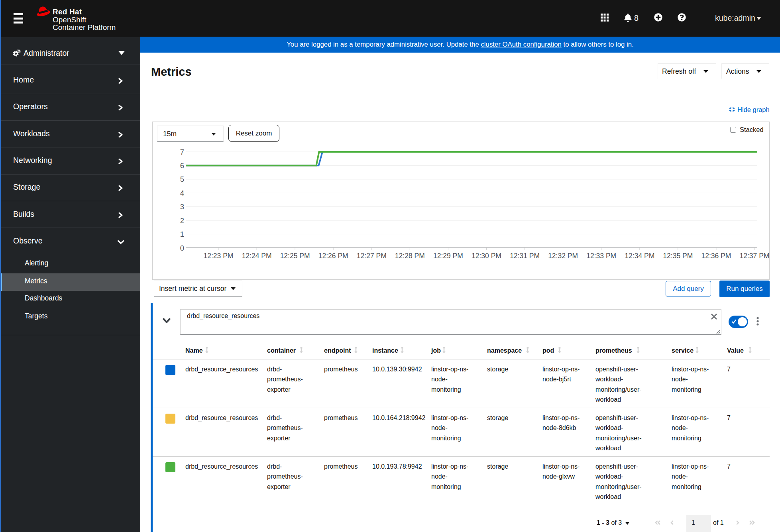 Image resolution: width=780 pixels, height=532 pixels. I want to click on svg-text: 1, so click(182, 234).